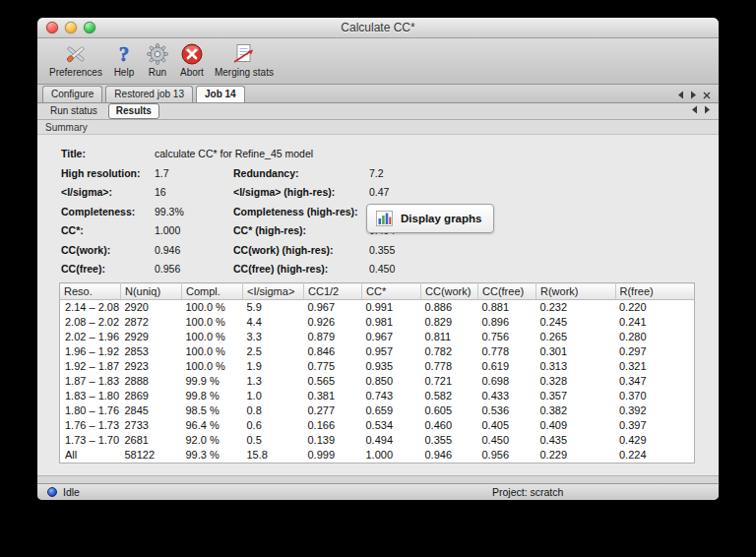 This screenshot has width=756, height=557. I want to click on titlebar: Calculate CC*, so click(378, 28).